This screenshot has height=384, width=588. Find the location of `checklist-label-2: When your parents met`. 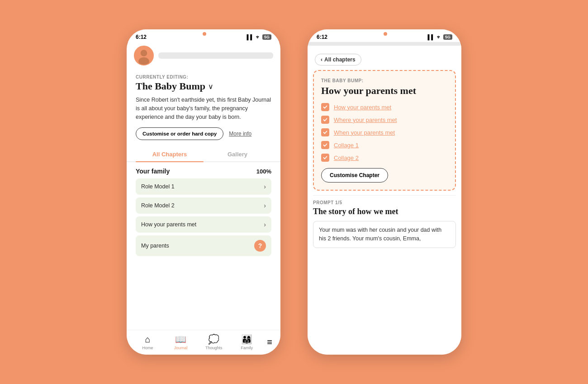

checklist-label-2: When your parents met is located at coordinates (365, 133).